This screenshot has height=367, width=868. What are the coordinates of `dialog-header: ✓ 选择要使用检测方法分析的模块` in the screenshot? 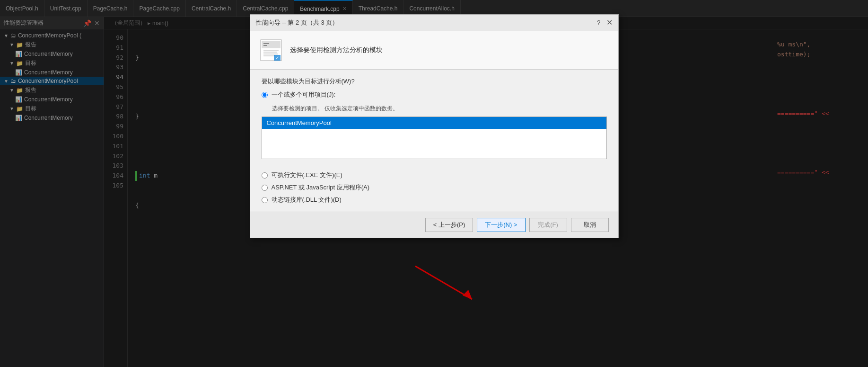 It's located at (434, 50).